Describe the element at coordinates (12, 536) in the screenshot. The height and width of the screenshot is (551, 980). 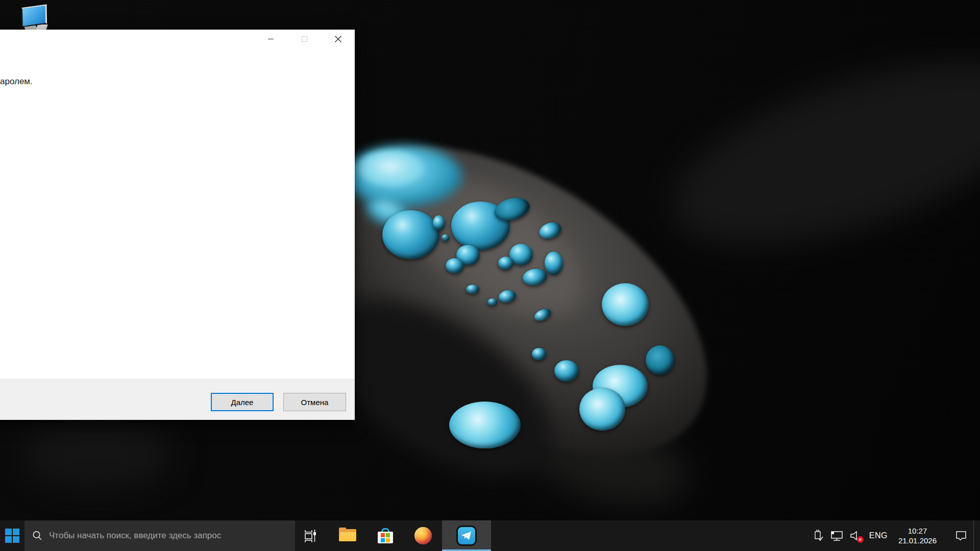
I see `windows-logo-icon` at that location.